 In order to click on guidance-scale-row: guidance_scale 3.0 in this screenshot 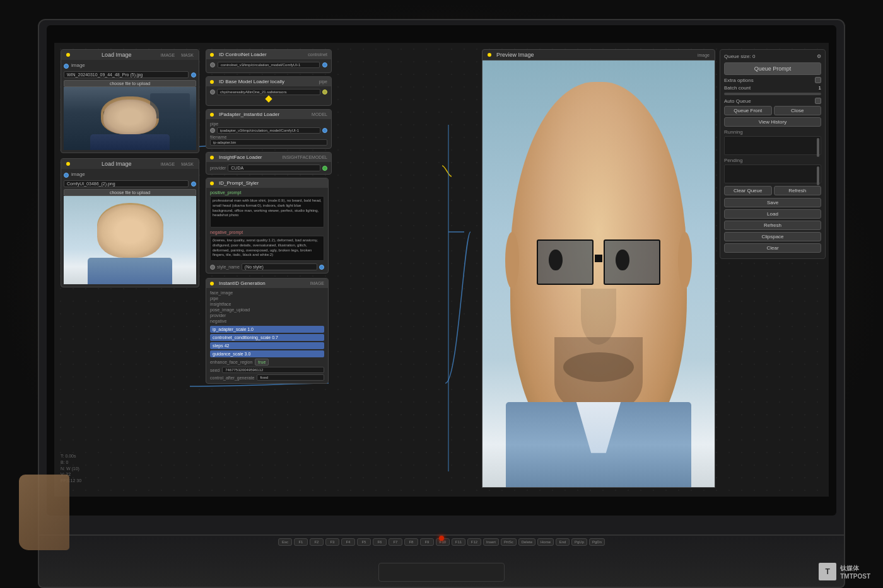, I will do `click(267, 354)`.